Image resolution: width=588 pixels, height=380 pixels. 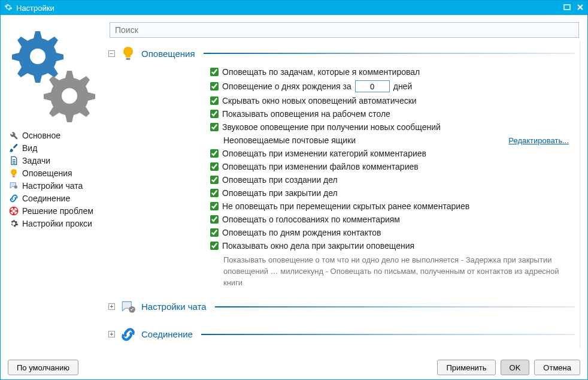 What do you see at coordinates (47, 173) in the screenshot?
I see `sidebar-item-label: Оповещения` at bounding box center [47, 173].